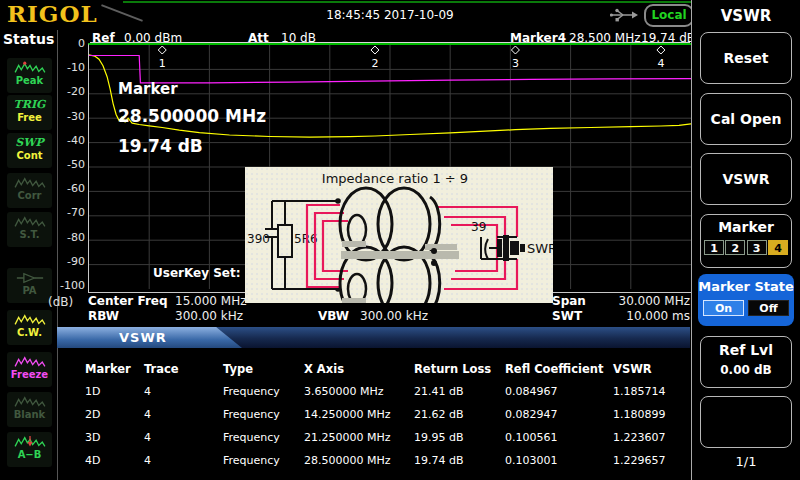  I want to click on marker-4-button: 4, so click(778, 248).